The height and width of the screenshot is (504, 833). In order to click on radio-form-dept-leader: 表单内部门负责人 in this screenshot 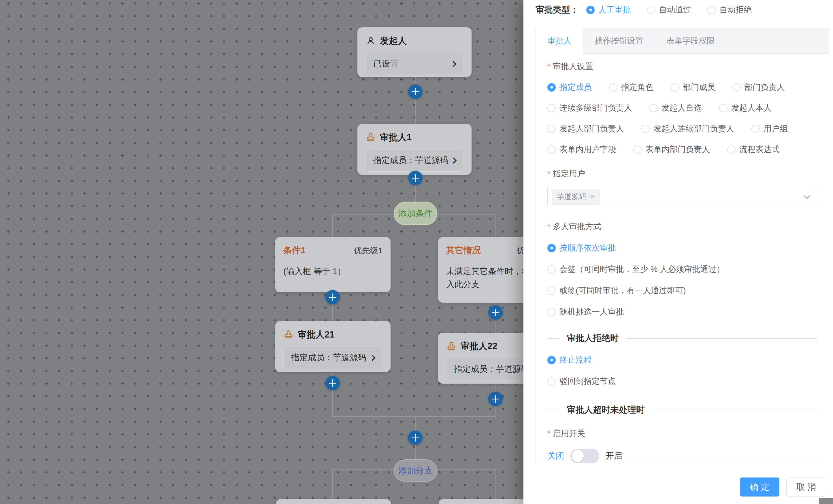, I will do `click(671, 149)`.